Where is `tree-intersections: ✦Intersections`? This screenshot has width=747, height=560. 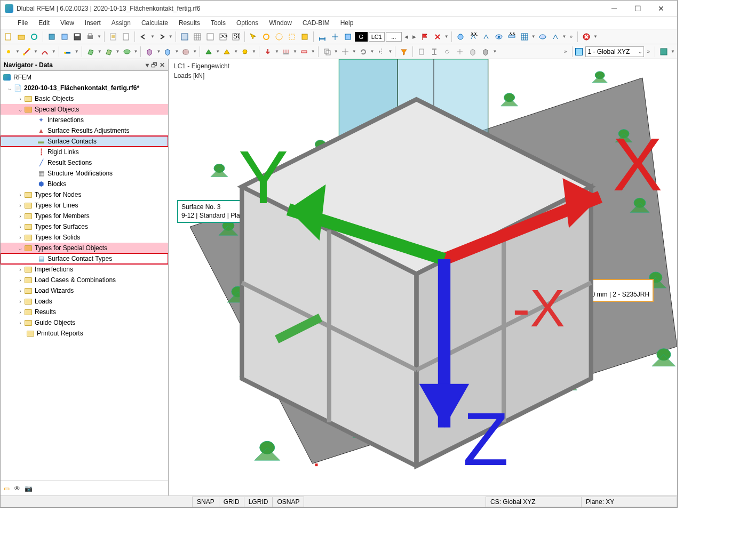
tree-intersections: ✦Intersections is located at coordinates (84, 120).